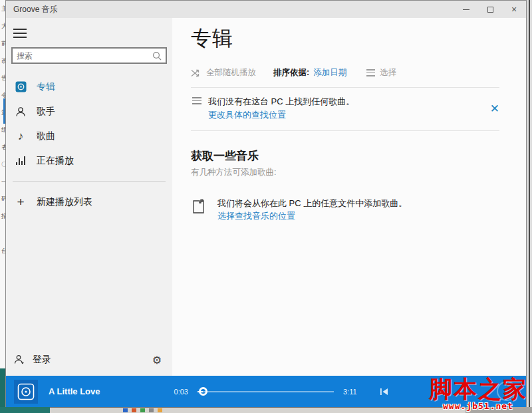 The image size is (532, 413). What do you see at coordinates (21, 112) in the screenshot?
I see `artist-icon` at bounding box center [21, 112].